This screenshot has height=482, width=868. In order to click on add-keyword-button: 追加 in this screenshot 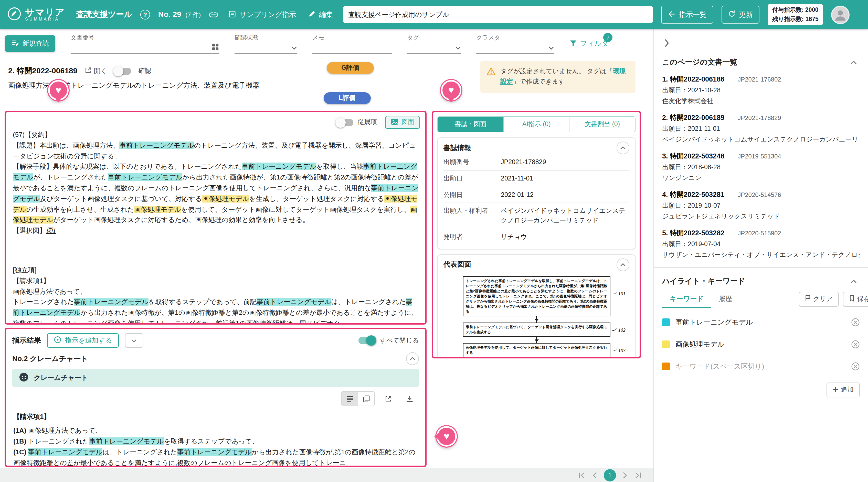, I will do `click(843, 390)`.